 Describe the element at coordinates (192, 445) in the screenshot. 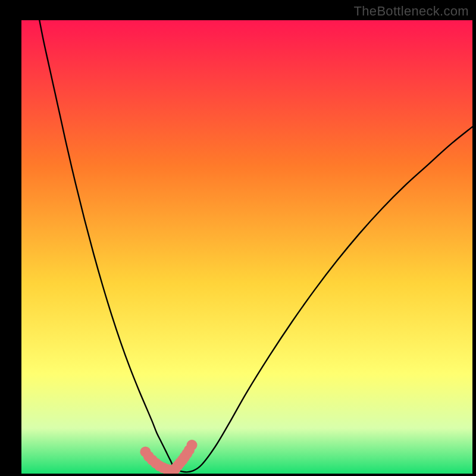

I see `valley-marker` at that location.